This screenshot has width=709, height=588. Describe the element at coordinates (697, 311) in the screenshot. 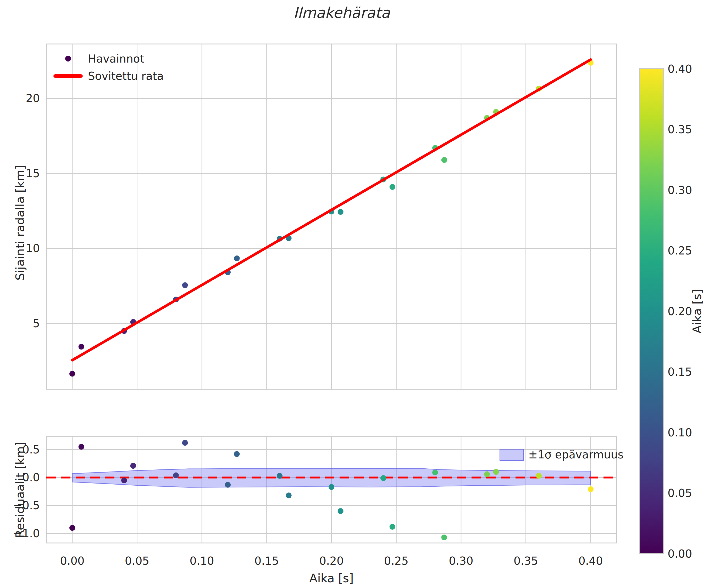

I see `colorbar-label: Aika [s]` at that location.